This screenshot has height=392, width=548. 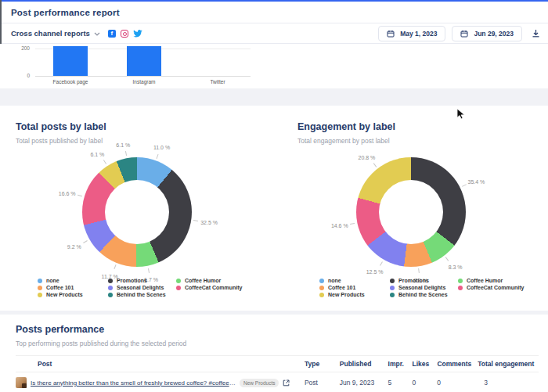 I want to click on post-link: Is there anything better than the smell …, so click(x=133, y=383).